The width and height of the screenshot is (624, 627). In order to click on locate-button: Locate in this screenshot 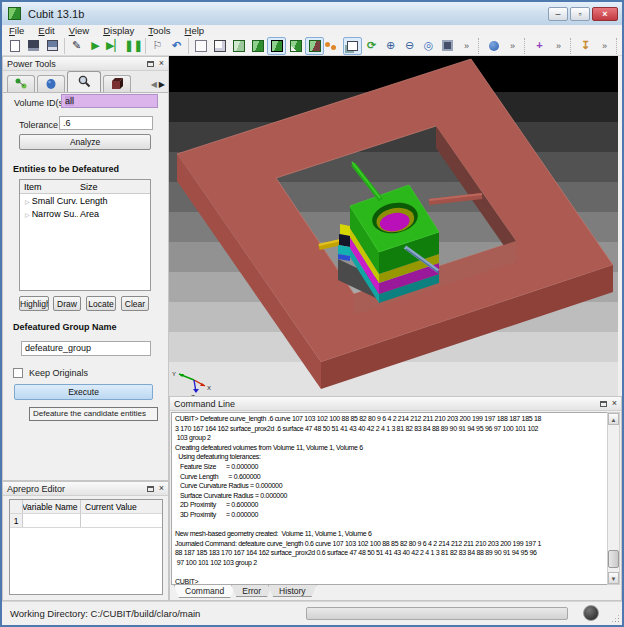, I will do `click(101, 304)`.